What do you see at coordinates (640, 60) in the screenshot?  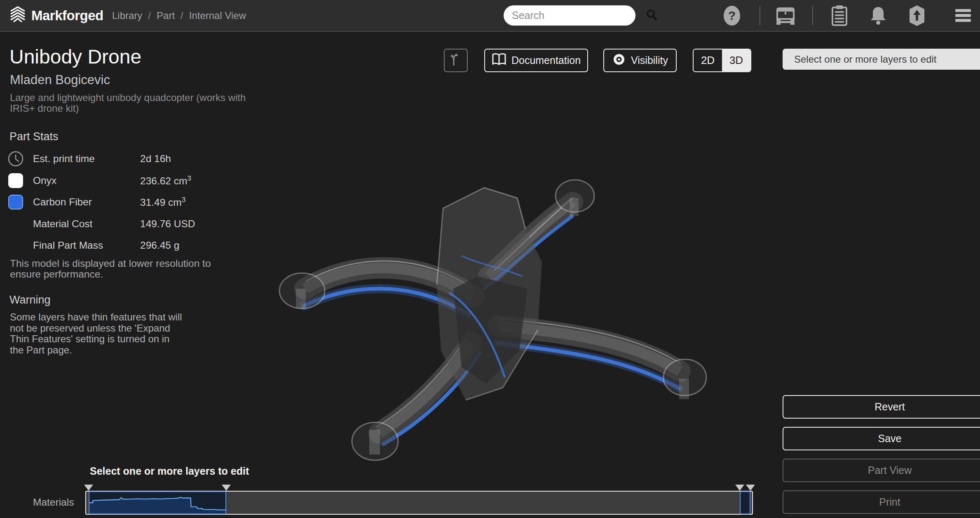 I see `visibility-button: Visibility` at bounding box center [640, 60].